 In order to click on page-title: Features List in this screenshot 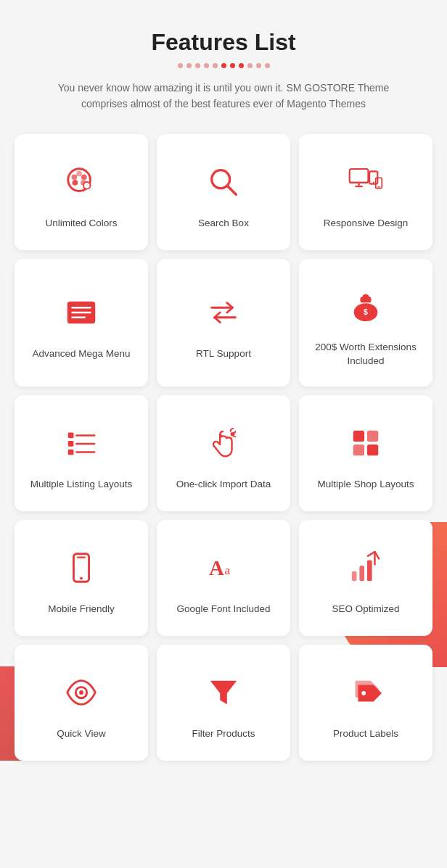, I will do `click(224, 42)`.